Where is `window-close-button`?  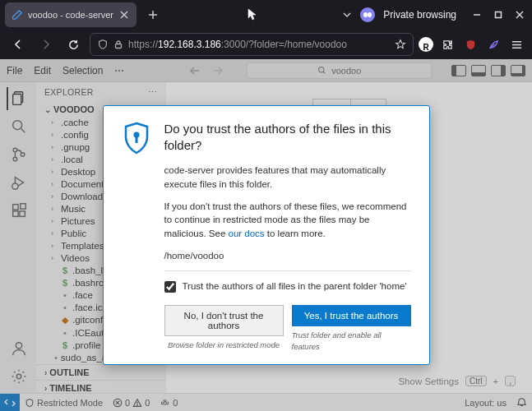
window-close-button is located at coordinates (520, 15).